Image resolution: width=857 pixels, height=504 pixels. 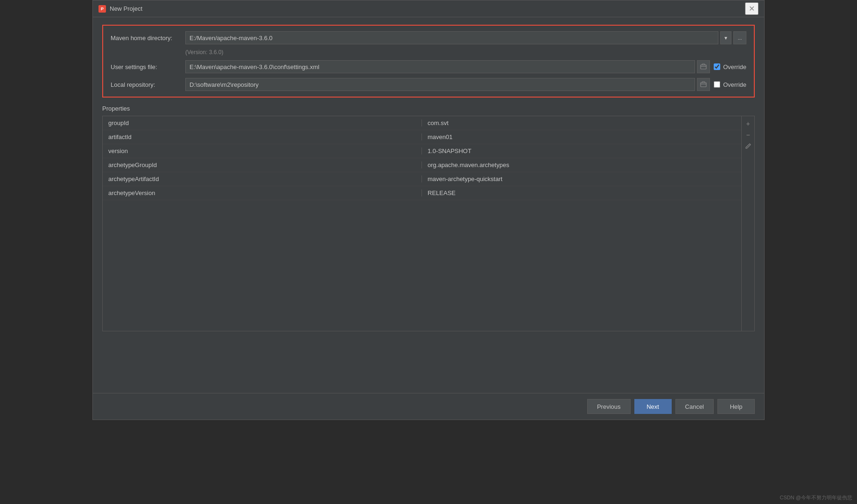 What do you see at coordinates (452, 38) in the screenshot?
I see `maven-home-input` at bounding box center [452, 38].